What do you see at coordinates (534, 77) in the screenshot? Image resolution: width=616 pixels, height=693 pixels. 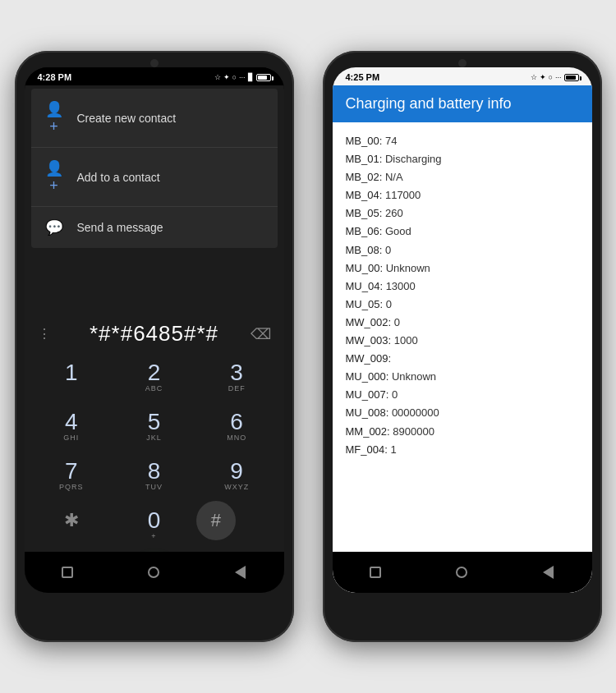 I see `right-settings-icon: ☆` at bounding box center [534, 77].